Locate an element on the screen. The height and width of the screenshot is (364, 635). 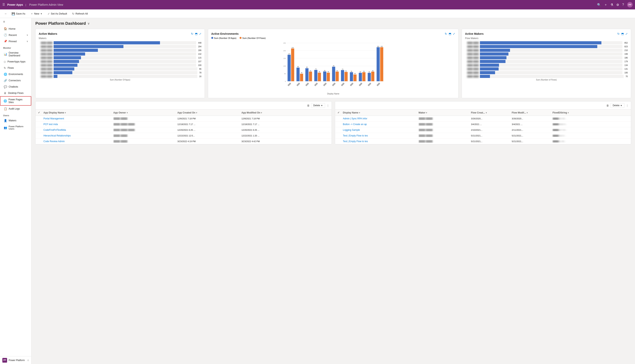
apps-header-checkbox: ✓ is located at coordinates (41, 112).